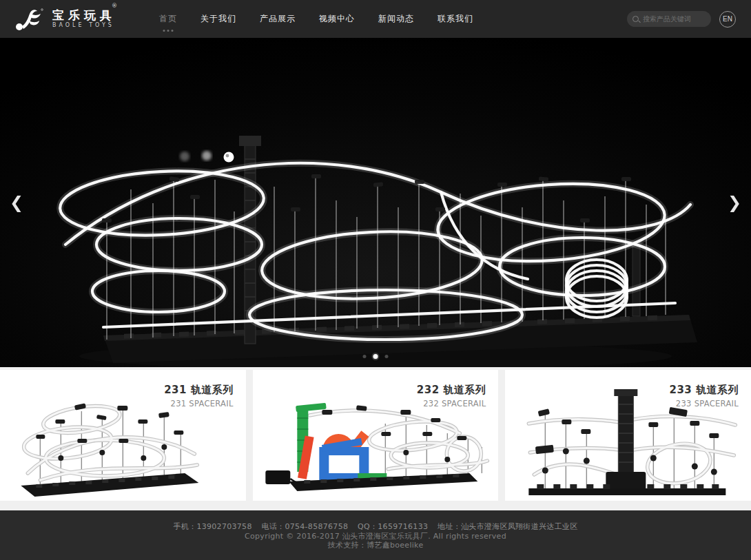  I want to click on tower-center, so click(626, 440).